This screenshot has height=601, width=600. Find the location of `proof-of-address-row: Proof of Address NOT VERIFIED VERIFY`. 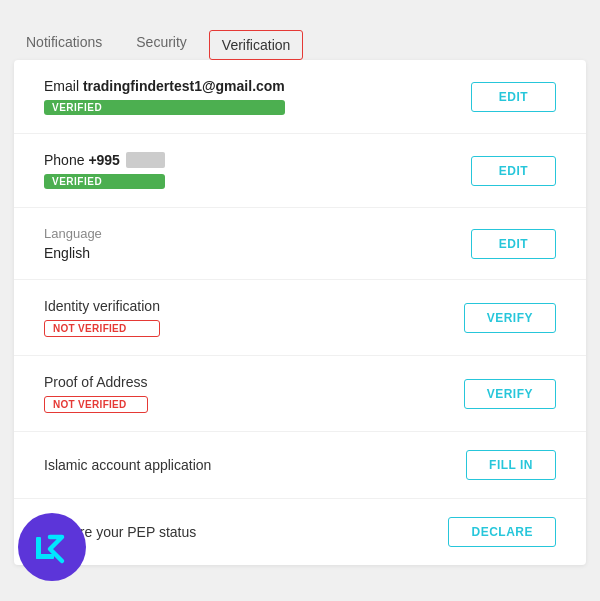

proof-of-address-row: Proof of Address NOT VERIFIED VERIFY is located at coordinates (300, 394).